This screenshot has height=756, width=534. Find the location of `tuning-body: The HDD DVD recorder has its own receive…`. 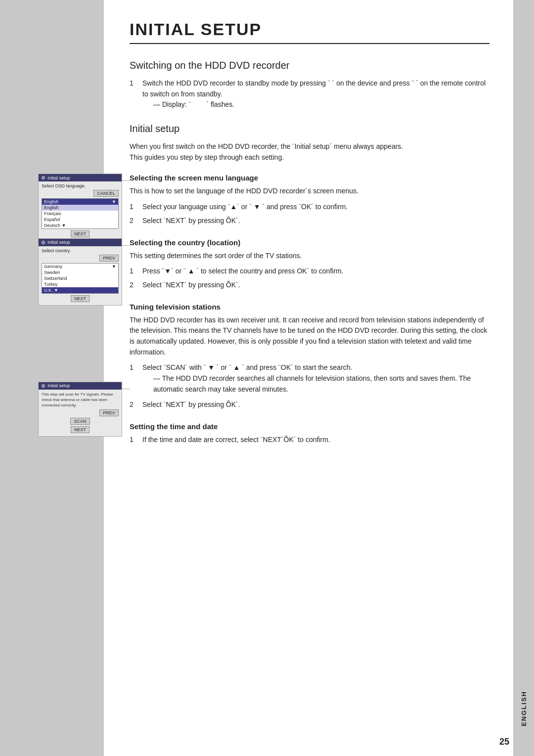

tuning-body: The HDD DVD recorder has its own receive… is located at coordinates (310, 336).